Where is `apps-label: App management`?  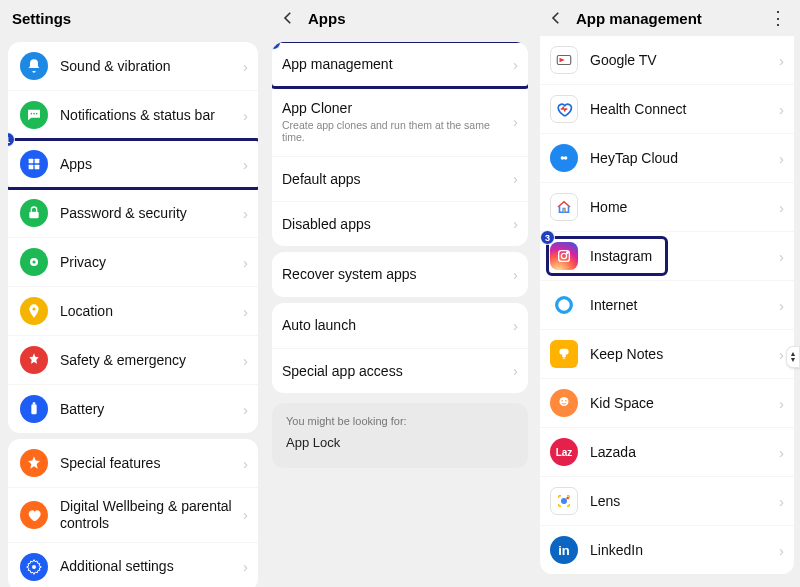 apps-label: App management is located at coordinates (394, 64).